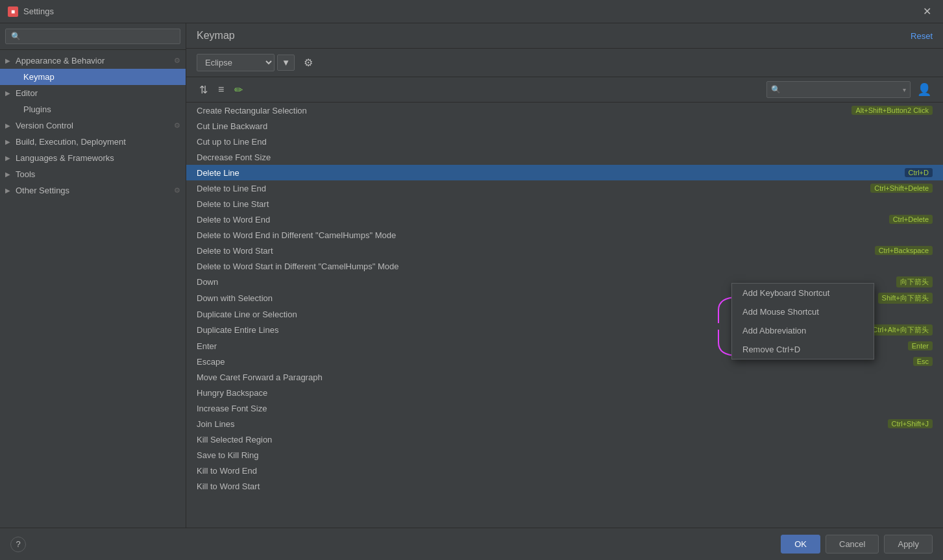 The width and height of the screenshot is (943, 560). I want to click on action-name: Delete to Word Start in Different "Camel…, so click(565, 266).